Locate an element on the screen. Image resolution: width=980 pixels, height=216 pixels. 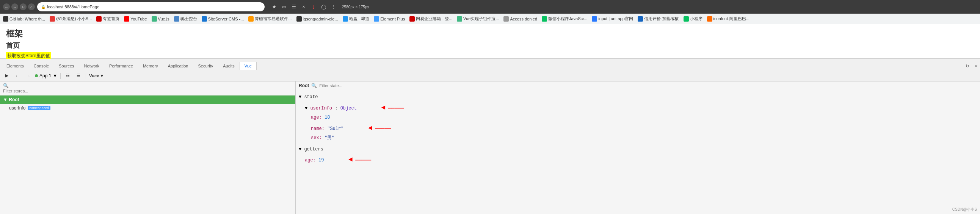
tab-application: Application is located at coordinates (178, 65).